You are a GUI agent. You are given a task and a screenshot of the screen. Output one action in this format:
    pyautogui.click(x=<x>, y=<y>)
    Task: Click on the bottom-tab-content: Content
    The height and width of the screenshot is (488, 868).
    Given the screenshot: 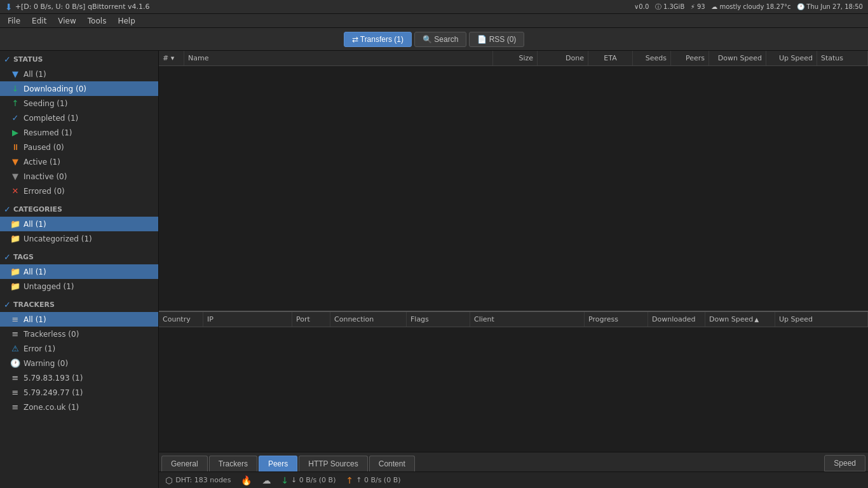 What is the action you would take?
    pyautogui.click(x=392, y=464)
    